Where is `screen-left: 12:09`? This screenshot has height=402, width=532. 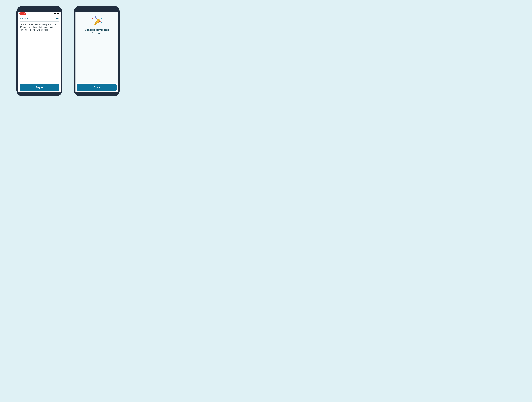
screen-left: 12:09 is located at coordinates (39, 52).